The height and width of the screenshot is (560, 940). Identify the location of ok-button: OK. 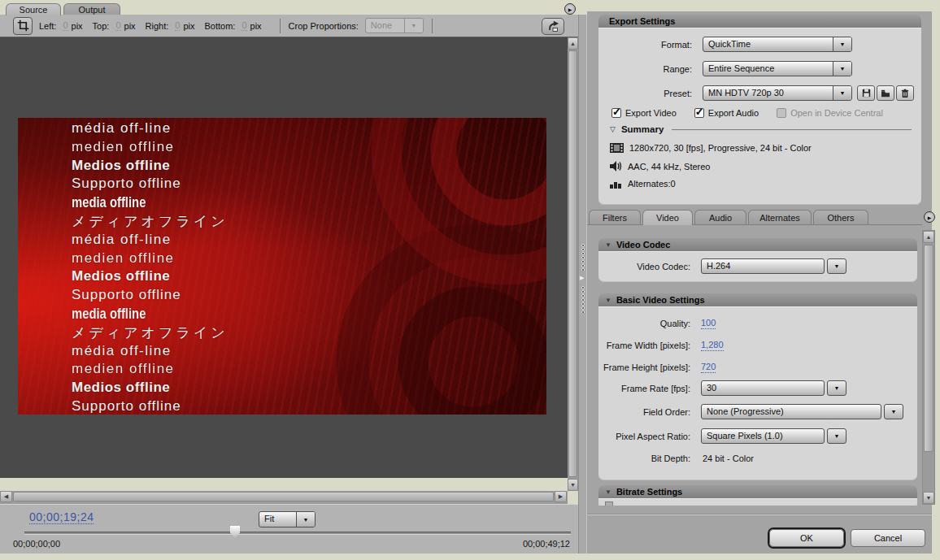
(807, 538).